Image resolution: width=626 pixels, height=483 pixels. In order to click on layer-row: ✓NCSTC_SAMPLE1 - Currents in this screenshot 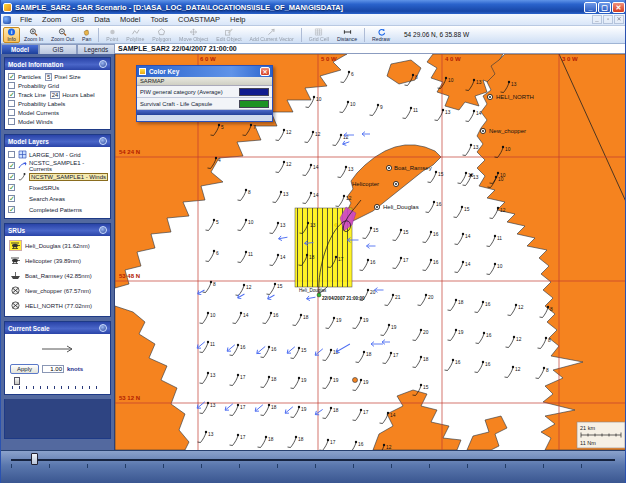, I will do `click(58, 166)`.